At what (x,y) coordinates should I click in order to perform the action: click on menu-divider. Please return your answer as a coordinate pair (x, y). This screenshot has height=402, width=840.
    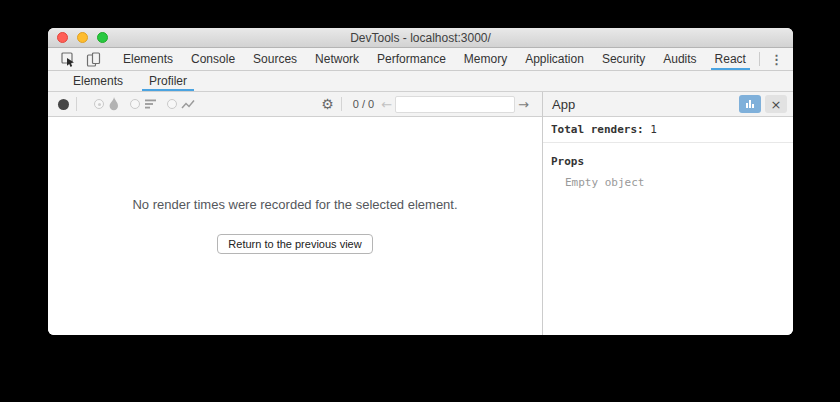
    Looking at the image, I should click on (760, 59).